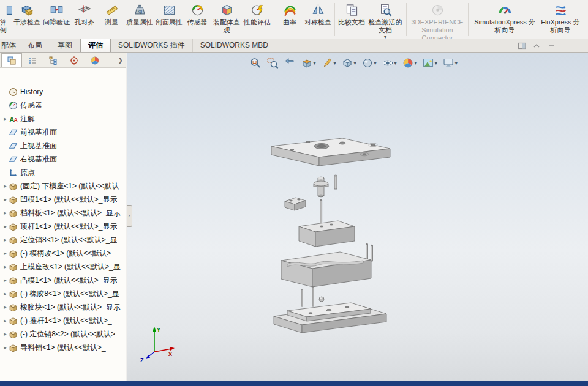 The height and width of the screenshot is (386, 588). I want to click on task-pane-icon, so click(522, 46).